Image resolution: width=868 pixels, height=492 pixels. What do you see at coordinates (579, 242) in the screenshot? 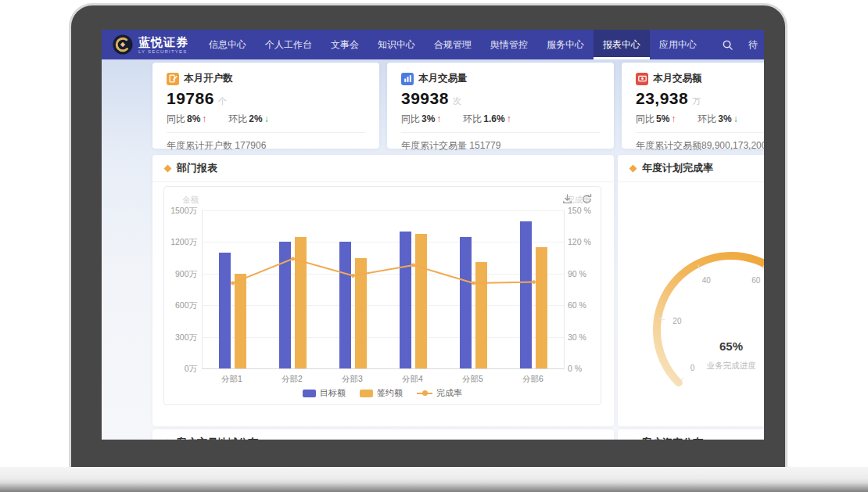
I see `y-right-tick: 120 %` at bounding box center [579, 242].